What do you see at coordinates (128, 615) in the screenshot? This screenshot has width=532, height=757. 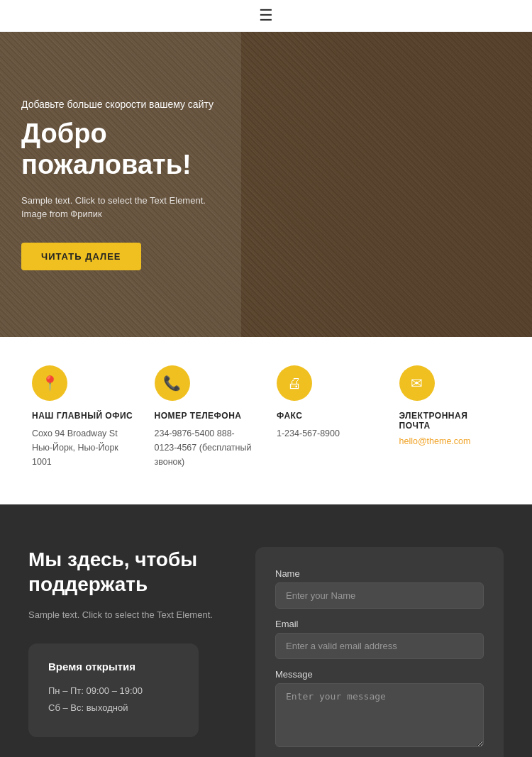 I see `bottom-desc: Sample text. Click to select the Text El…` at bounding box center [128, 615].